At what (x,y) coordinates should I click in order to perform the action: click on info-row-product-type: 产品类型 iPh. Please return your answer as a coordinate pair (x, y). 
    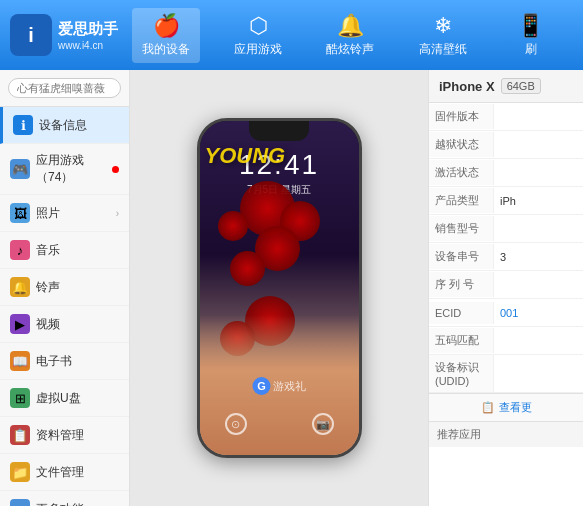
    Looking at the image, I should click on (506, 201).